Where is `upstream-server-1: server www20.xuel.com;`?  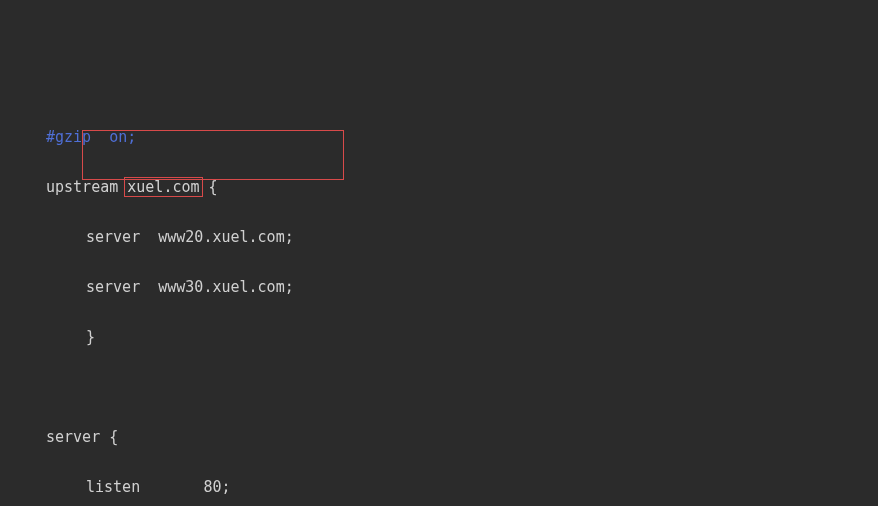
upstream-server-1: server www20.xuel.com; is located at coordinates (190, 237).